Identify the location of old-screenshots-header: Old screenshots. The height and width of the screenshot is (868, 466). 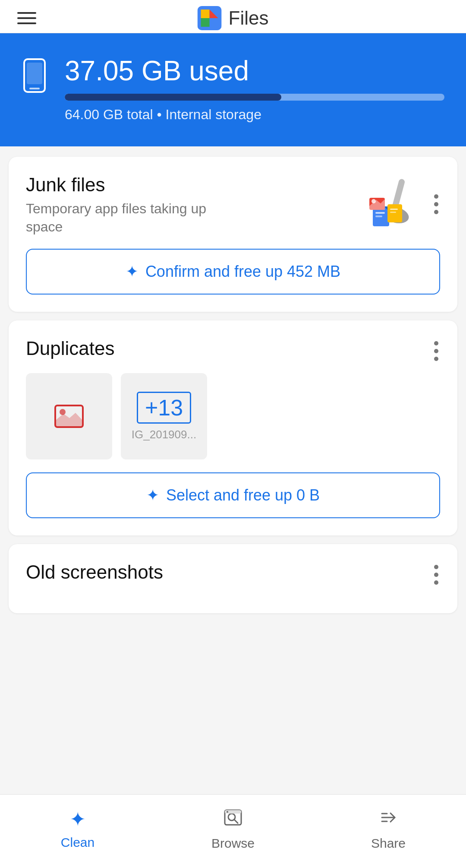
(233, 575).